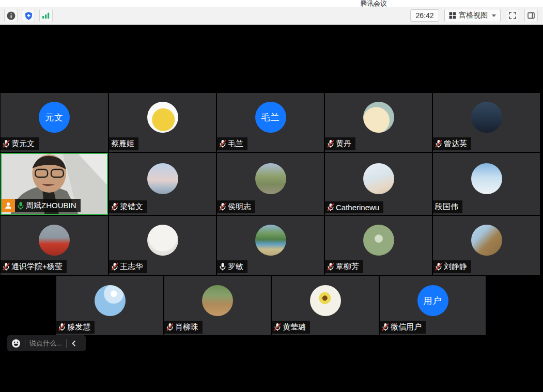 This screenshot has height=392, width=543. What do you see at coordinates (54, 240) in the screenshot?
I see `avatar-child-in-red-photo` at bounding box center [54, 240].